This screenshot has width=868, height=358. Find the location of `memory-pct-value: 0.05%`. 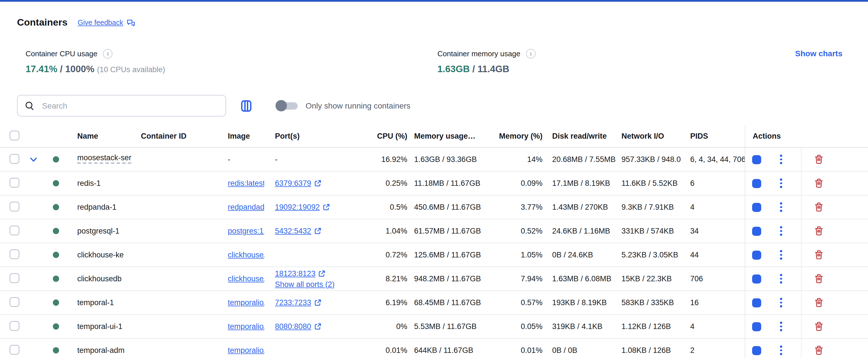

memory-pct-value: 0.05% is located at coordinates (513, 326).